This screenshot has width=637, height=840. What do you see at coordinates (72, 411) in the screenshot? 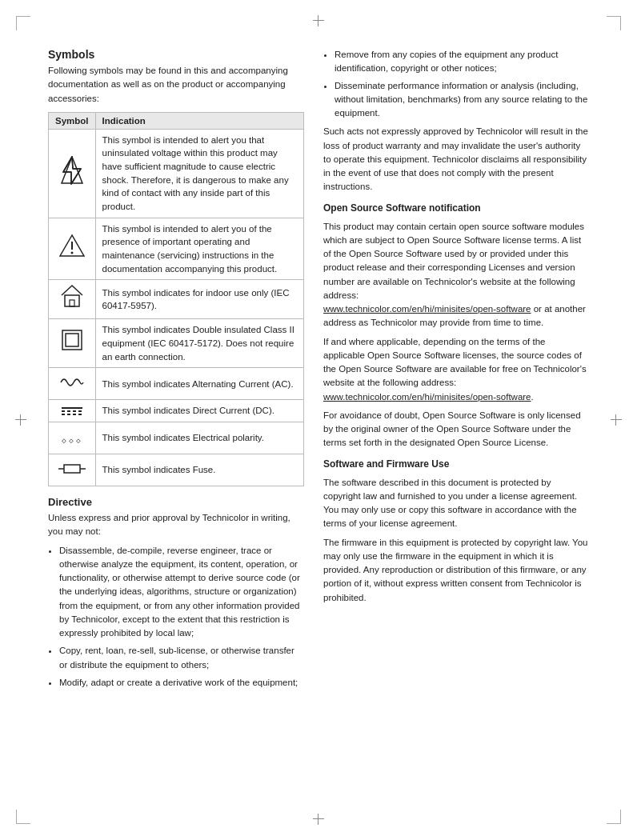
I see `dc-dashed-line` at bounding box center [72, 411].